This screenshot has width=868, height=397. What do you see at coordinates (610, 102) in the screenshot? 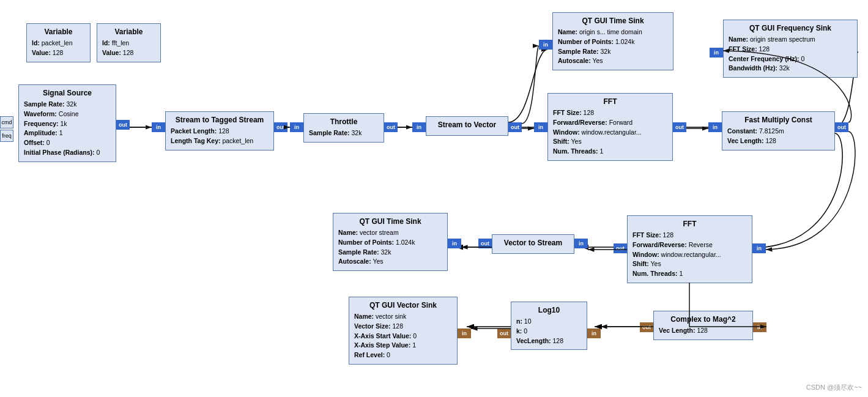
I see `fft-top-title: FFT` at bounding box center [610, 102].